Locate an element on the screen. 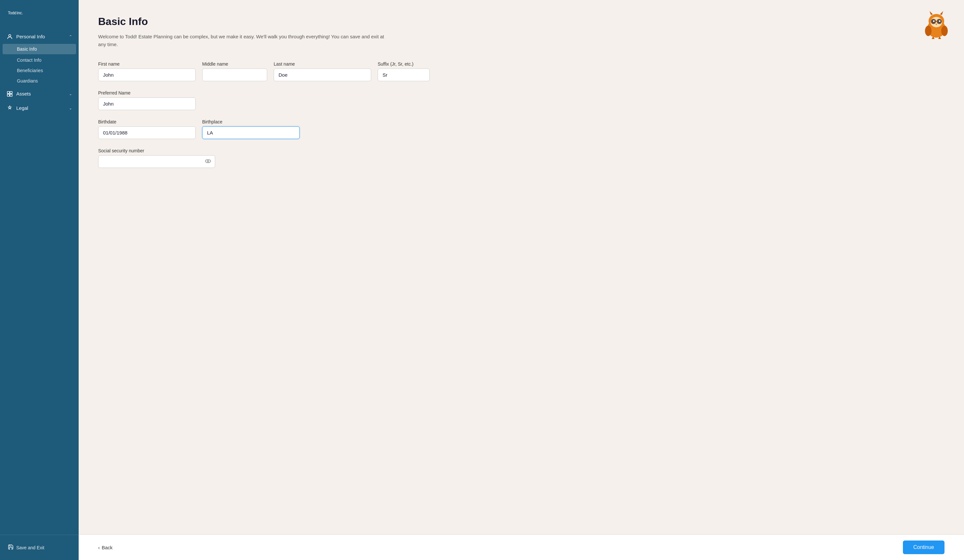 This screenshot has height=560, width=964. sidebar-item-beneficiaries: Beneficiaries is located at coordinates (39, 70).